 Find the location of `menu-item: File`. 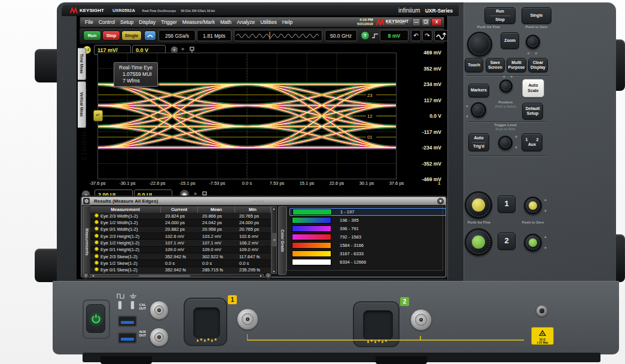

menu-item: File is located at coordinates (89, 22).